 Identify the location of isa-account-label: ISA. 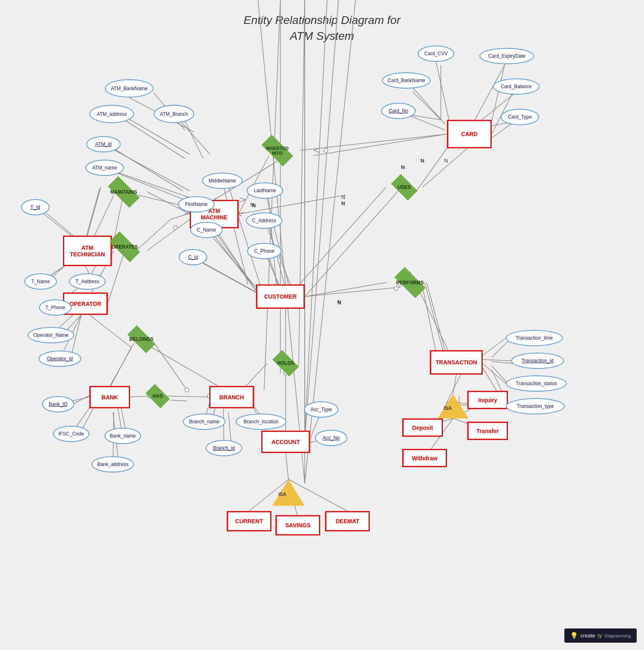
(282, 494).